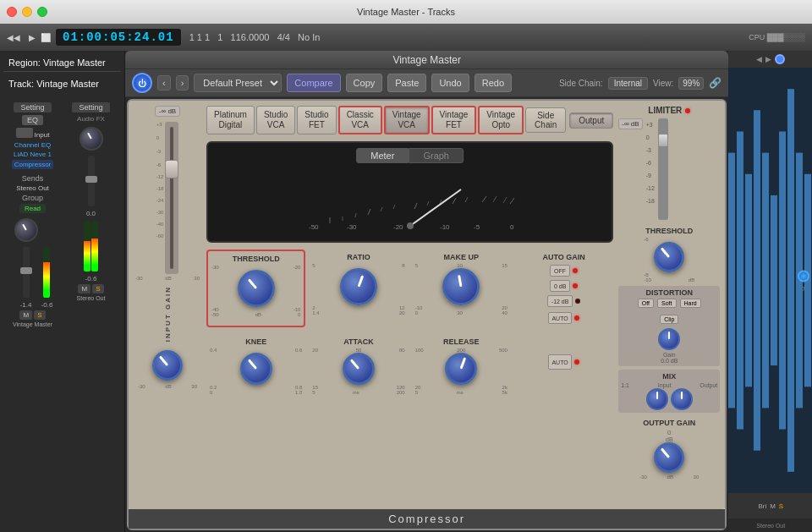  What do you see at coordinates (230, 120) in the screenshot?
I see `preset-tab-platinum: PlatinumDigital` at bounding box center [230, 120].